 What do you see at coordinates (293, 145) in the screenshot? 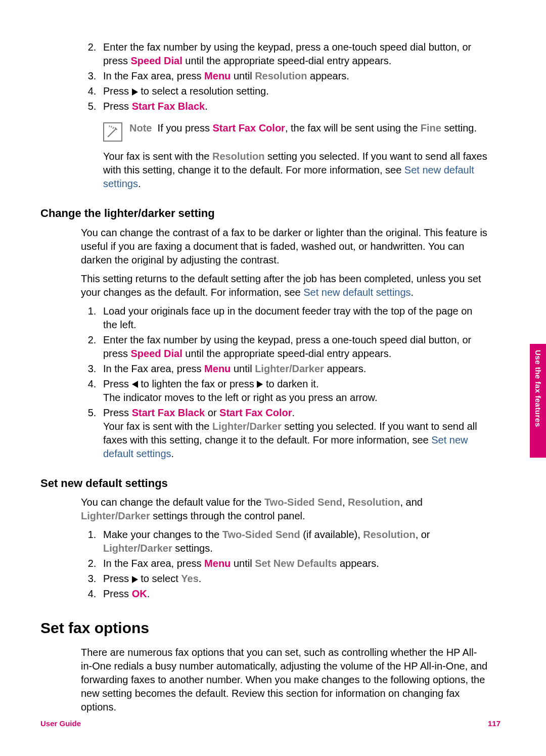
I see `step-5: Press Start Fax Black. Note If you press…` at bounding box center [293, 145].